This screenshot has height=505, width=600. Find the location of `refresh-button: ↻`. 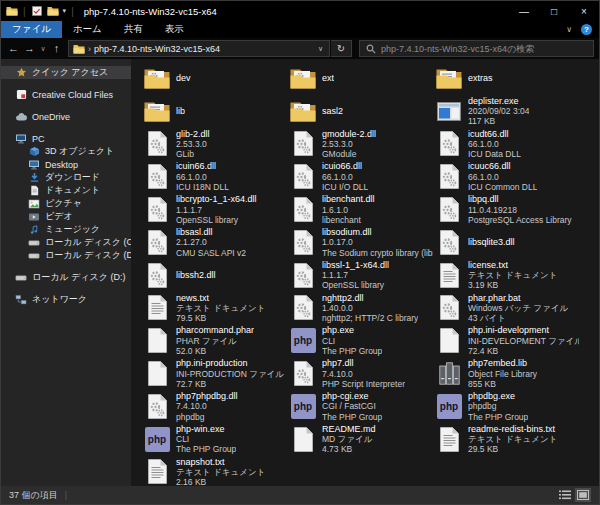

refresh-button: ↻ is located at coordinates (342, 48).